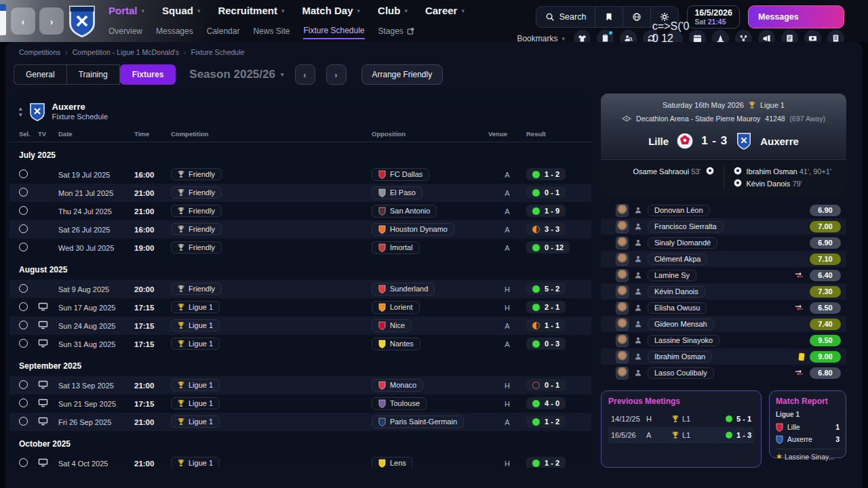  Describe the element at coordinates (796, 17) in the screenshot. I see `messages-button: Messages` at that location.